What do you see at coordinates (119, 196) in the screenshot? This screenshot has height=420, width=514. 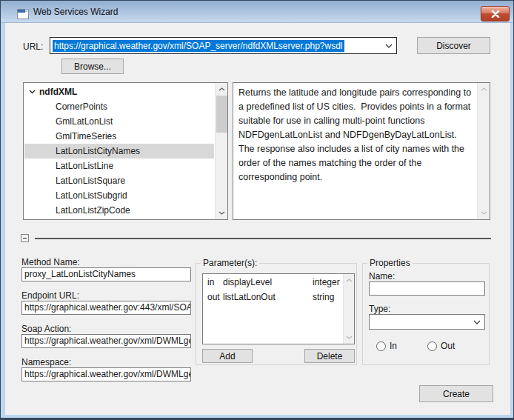 I see `tree-item: LatLonListSubgrid` at bounding box center [119, 196].